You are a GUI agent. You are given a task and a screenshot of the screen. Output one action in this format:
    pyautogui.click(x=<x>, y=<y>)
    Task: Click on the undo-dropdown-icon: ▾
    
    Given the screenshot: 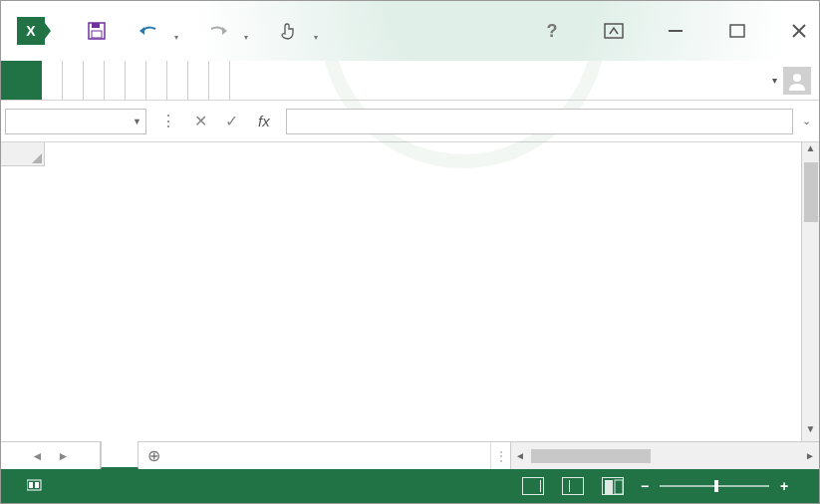 What is the action you would take?
    pyautogui.click(x=176, y=38)
    